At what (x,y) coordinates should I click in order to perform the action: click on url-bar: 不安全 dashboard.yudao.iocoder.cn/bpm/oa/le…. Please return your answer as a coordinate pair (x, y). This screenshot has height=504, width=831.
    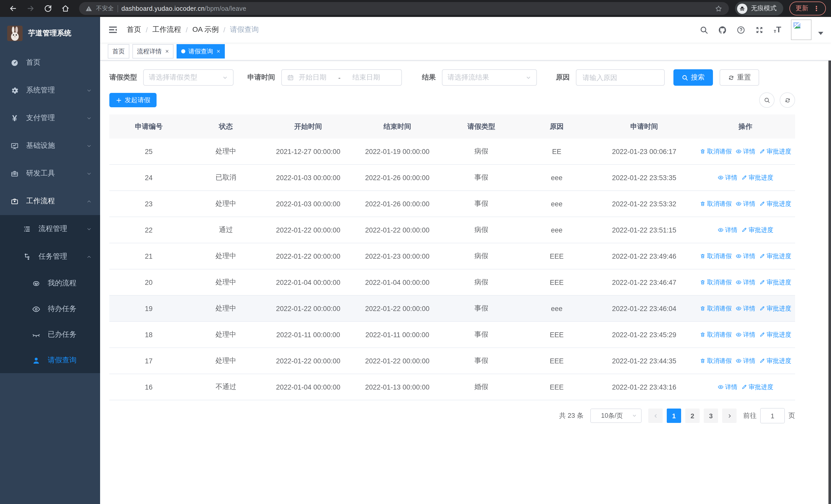
    Looking at the image, I should click on (404, 8).